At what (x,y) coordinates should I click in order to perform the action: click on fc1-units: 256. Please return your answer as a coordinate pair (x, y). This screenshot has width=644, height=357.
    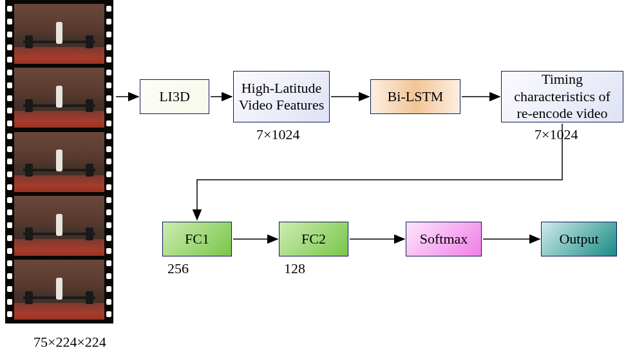
    Looking at the image, I should click on (178, 269).